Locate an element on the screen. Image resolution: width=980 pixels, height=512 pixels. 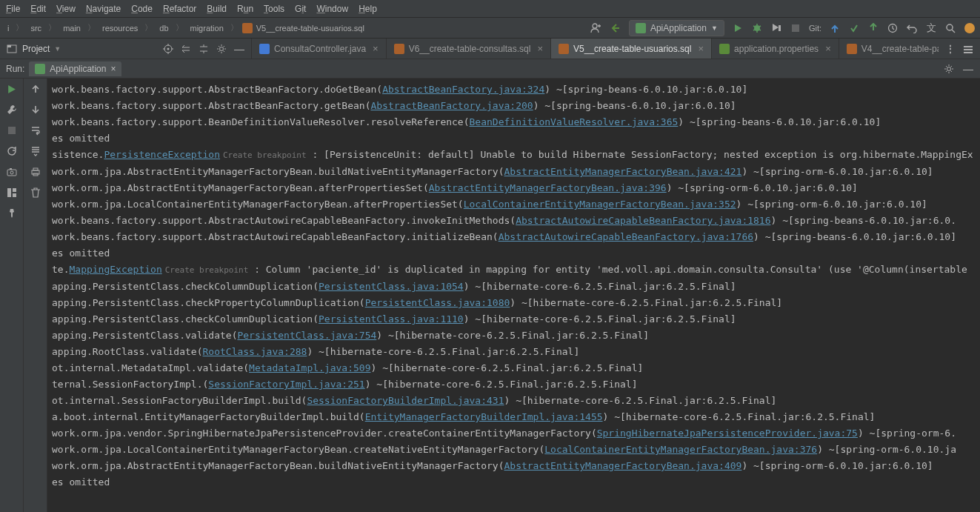
menu-help: Help is located at coordinates (367, 9).